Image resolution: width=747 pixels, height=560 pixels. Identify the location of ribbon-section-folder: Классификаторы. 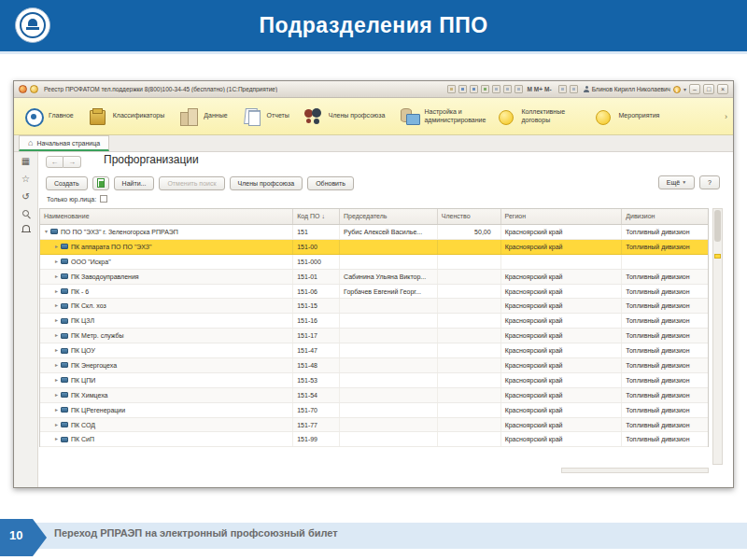
(130, 117).